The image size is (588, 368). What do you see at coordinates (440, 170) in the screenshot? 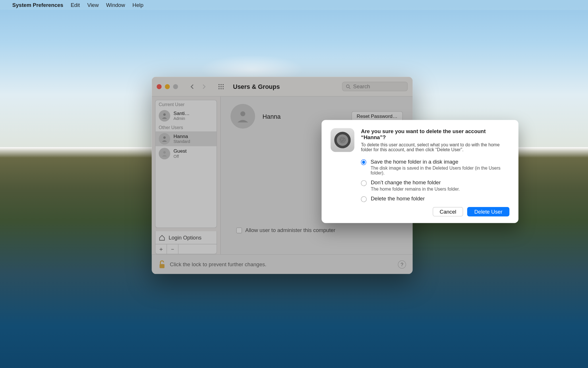
I see `option-sublabel: The disk image is saved in the Deleted U…` at bounding box center [440, 170].